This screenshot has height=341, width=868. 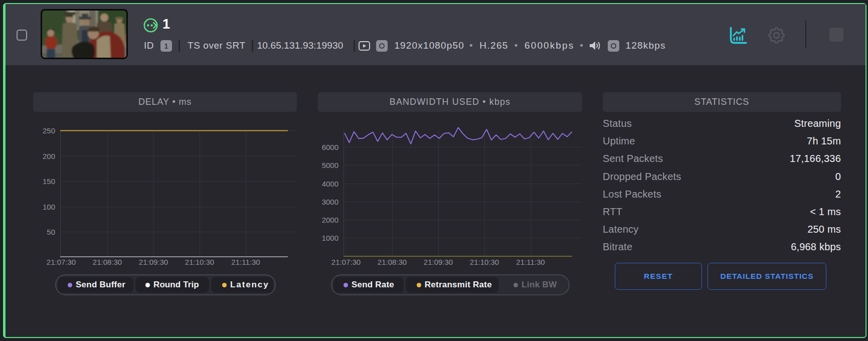 What do you see at coordinates (49, 207) in the screenshot?
I see `svg-text: 100` at bounding box center [49, 207].